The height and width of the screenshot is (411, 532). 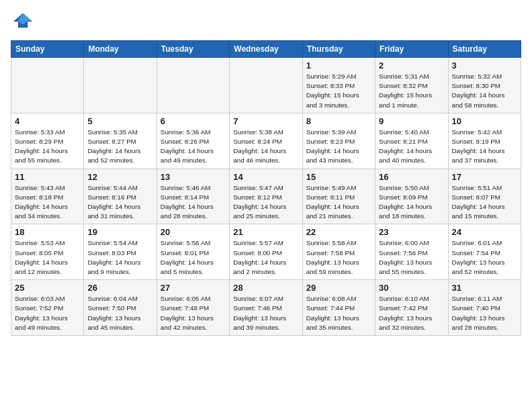 I want to click on day-number: 21, so click(x=266, y=232).